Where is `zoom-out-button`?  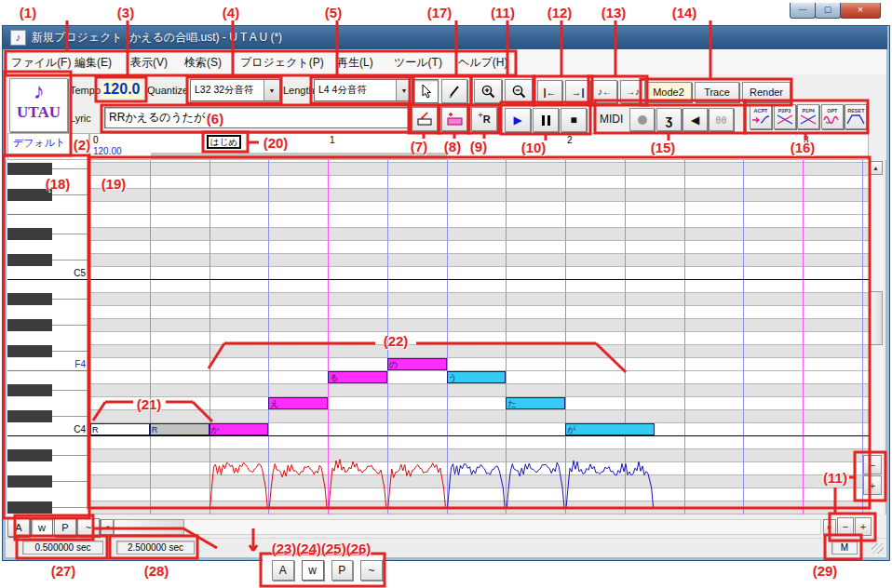 zoom-out-button is located at coordinates (519, 91).